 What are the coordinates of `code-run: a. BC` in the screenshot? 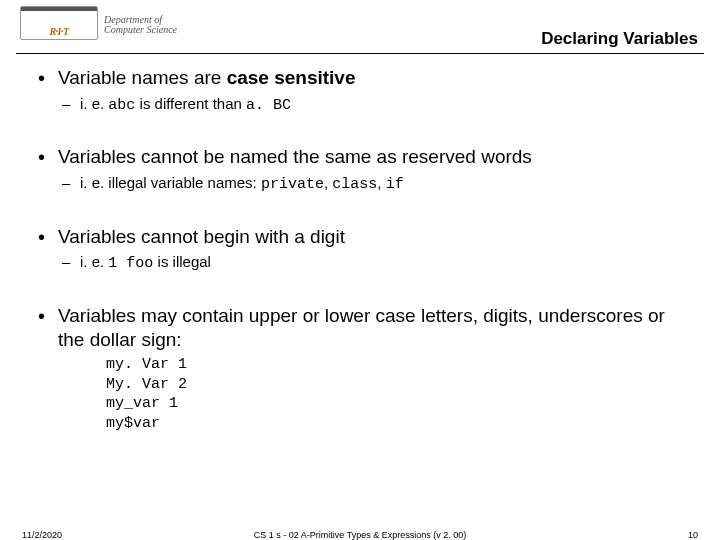 It's located at (268, 106).